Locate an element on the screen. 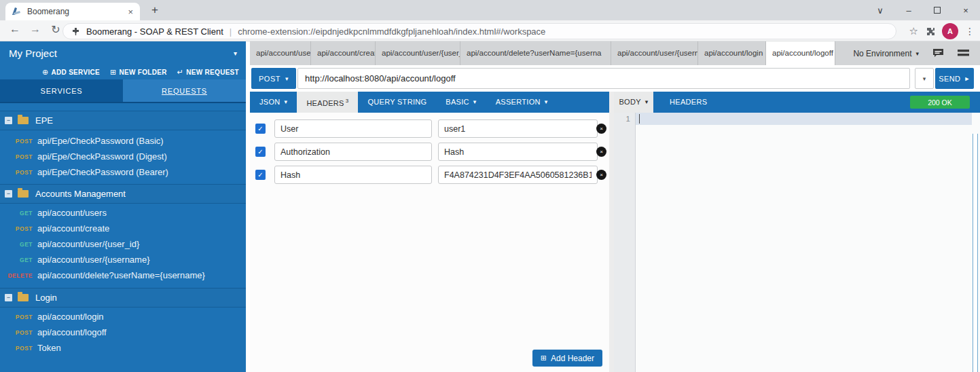  tab-json-label: JSON is located at coordinates (270, 102).